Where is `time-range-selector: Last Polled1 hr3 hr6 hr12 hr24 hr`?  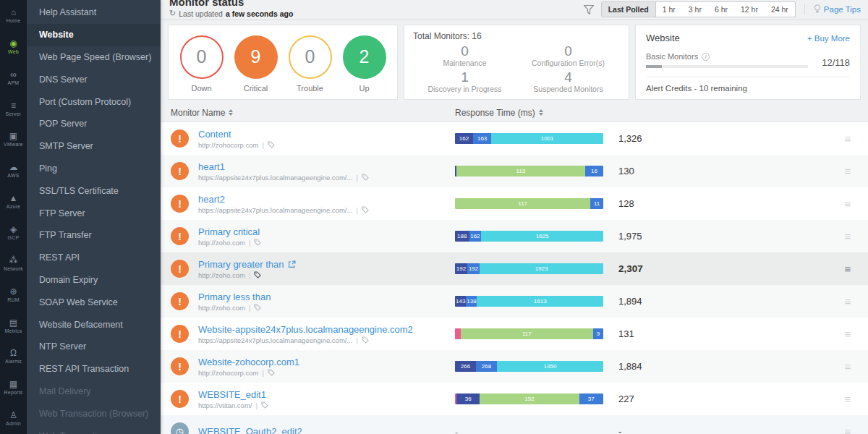
time-range-selector: Last Polled1 hr3 hr6 hr12 hr24 hr is located at coordinates (699, 9).